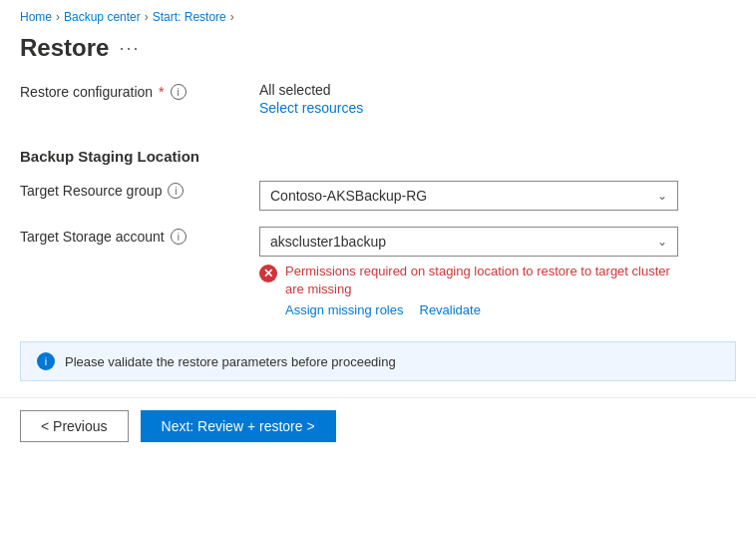 Image resolution: width=756 pixels, height=546 pixels. Describe the element at coordinates (378, 99) in the screenshot. I see `restore-config-section: Restore configuration * i All selected S…` at that location.